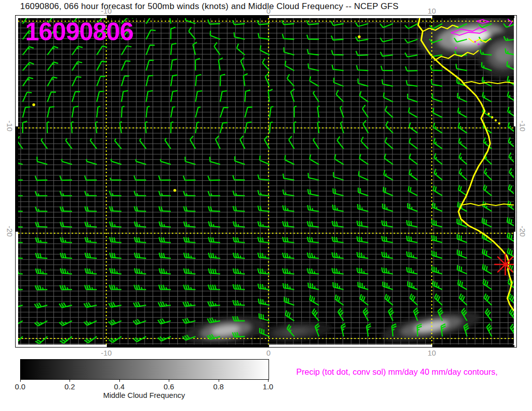 The width and height of the screenshot is (532, 411). I want to click on axis-label-top: 10, so click(432, 11).